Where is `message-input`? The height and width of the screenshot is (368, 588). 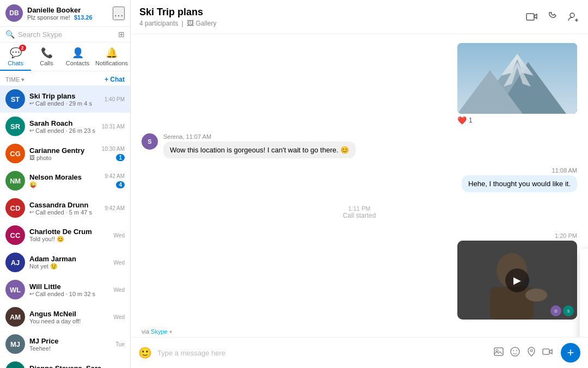
message-input is located at coordinates (322, 353).